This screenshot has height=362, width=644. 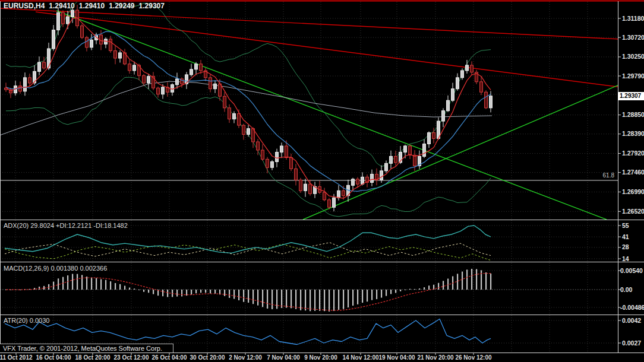 I want to click on current-price-tag: 1.29307, so click(x=631, y=96).